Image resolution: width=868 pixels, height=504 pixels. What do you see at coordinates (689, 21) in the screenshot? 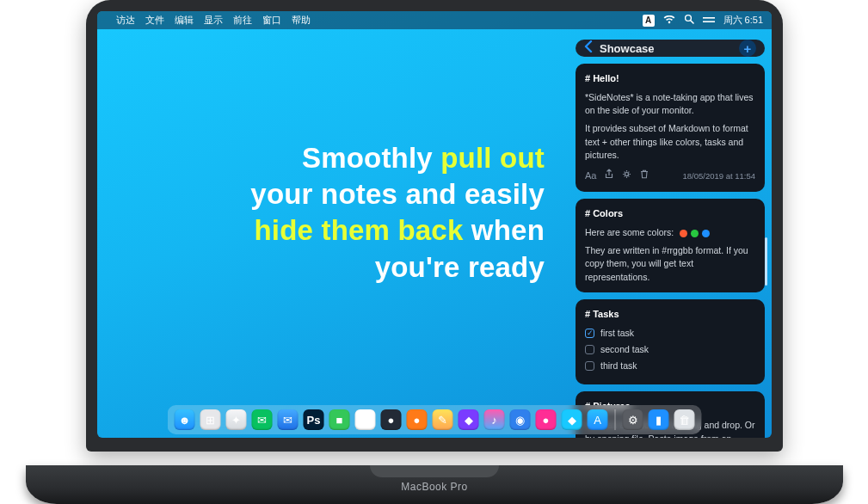
I see `spotlight-search-icon` at bounding box center [689, 21].